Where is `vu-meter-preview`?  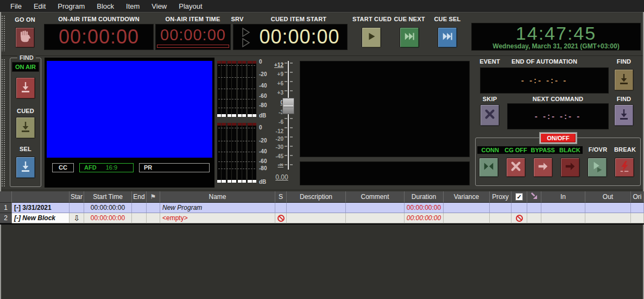 vu-meter-preview is located at coordinates (237, 153).